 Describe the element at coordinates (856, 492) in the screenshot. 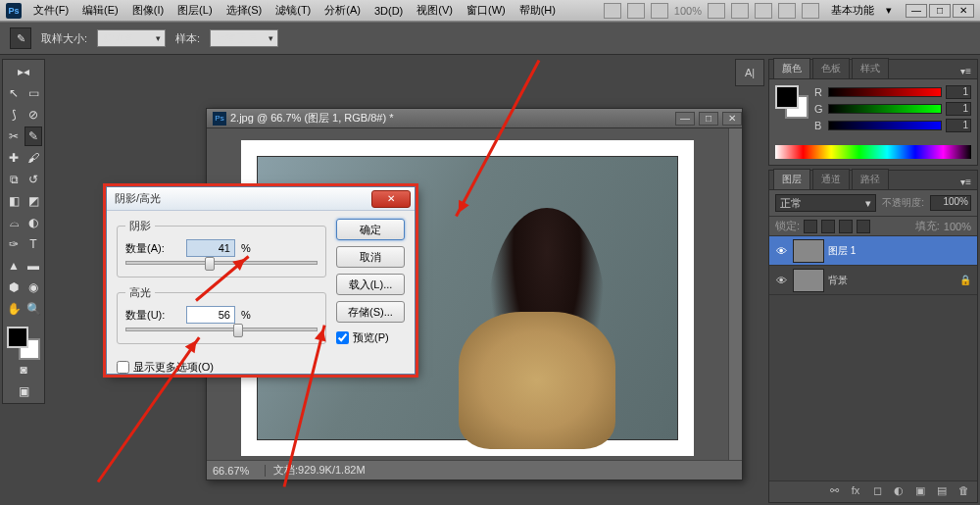

I see `layer-style-icon: fx` at that location.